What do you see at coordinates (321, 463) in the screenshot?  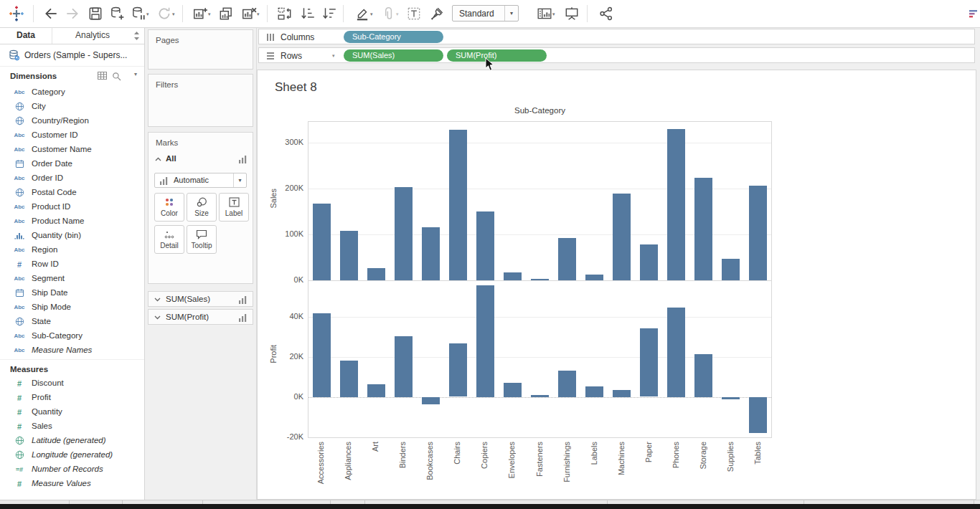 I see `category-label-accessories: Accessories` at bounding box center [321, 463].